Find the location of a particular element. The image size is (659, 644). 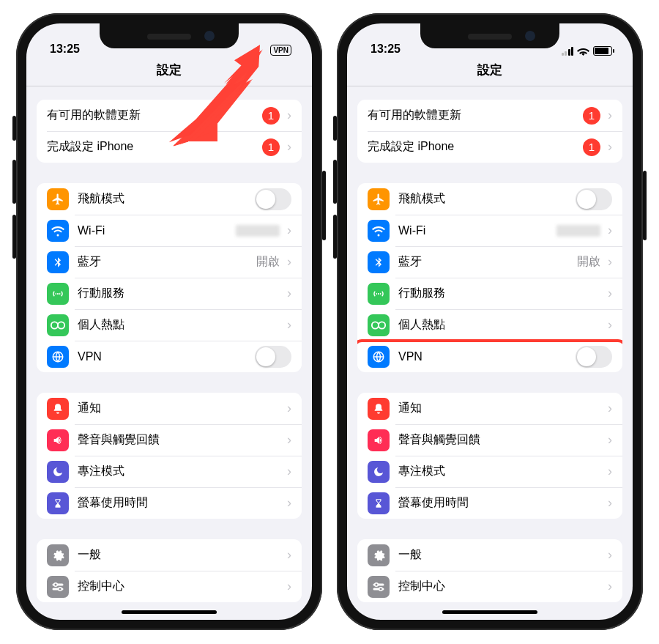

label: 一般 is located at coordinates (501, 555).